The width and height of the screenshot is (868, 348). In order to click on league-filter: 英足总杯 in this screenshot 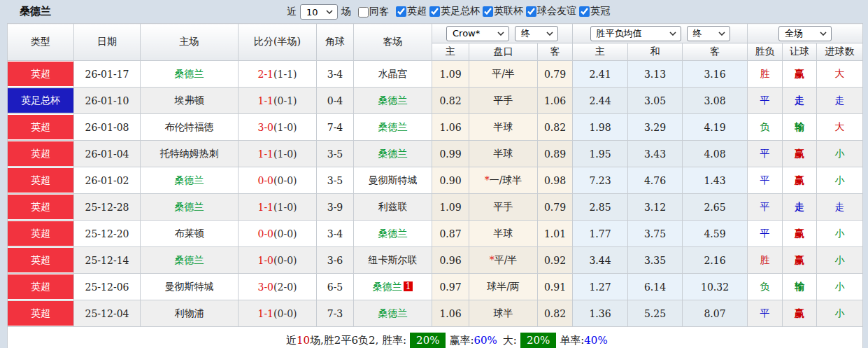, I will do `click(455, 11)`.